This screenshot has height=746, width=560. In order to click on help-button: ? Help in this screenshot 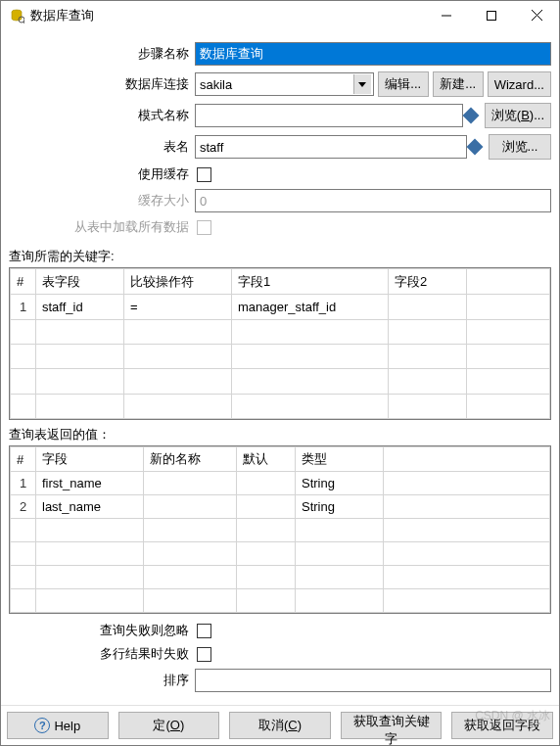, I will do `click(58, 725)`.